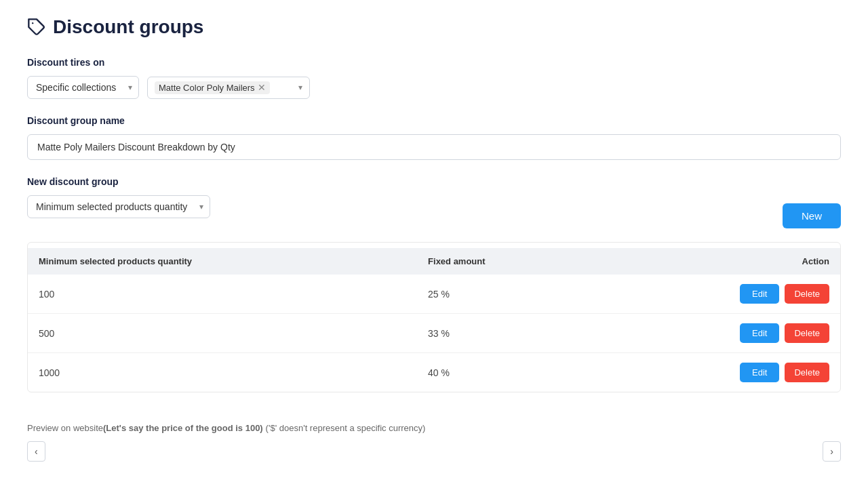  Describe the element at coordinates (434, 182) in the screenshot. I see `new-discount-group-label: New discount group` at that location.